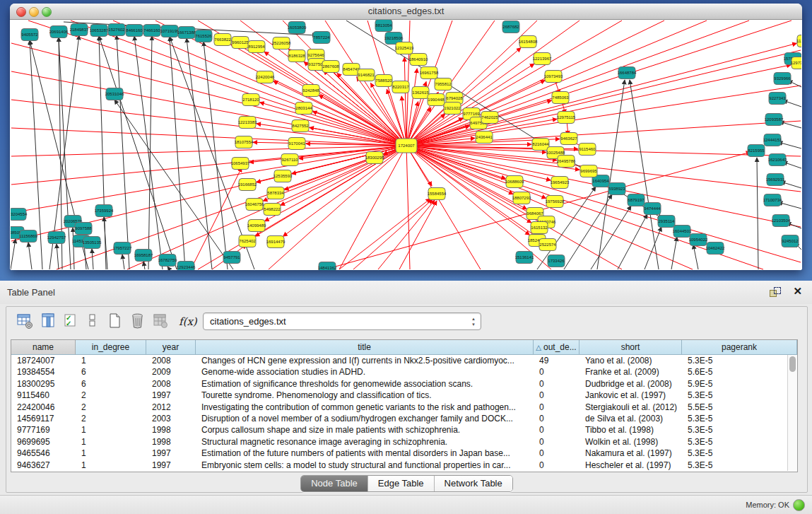 This screenshot has width=812, height=514. I want to click on graph-node: 12975115, so click(567, 117).